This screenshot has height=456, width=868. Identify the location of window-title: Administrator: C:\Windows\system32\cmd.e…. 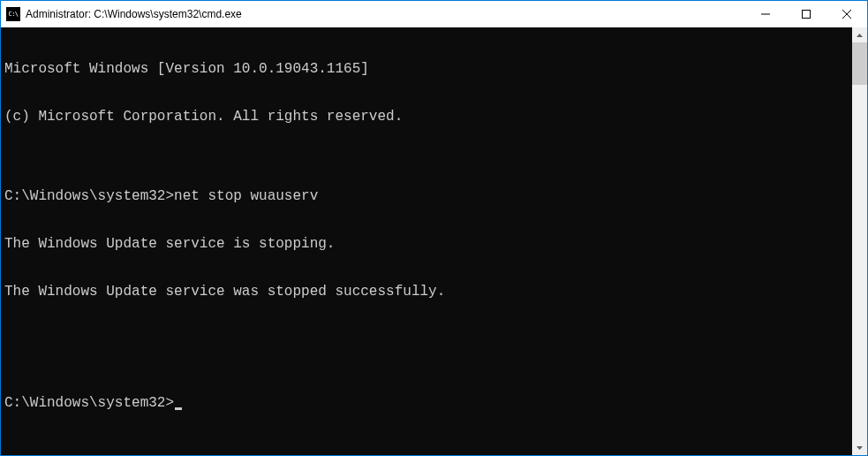
(385, 14).